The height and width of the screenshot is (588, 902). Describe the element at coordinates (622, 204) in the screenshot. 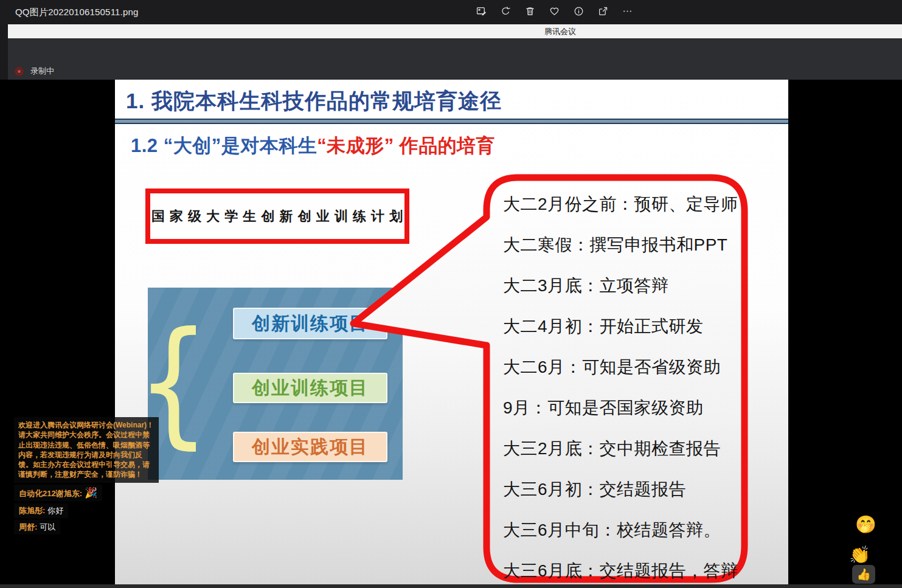

I see `timeline-item: 大二2月份之前：预研、定导师` at that location.